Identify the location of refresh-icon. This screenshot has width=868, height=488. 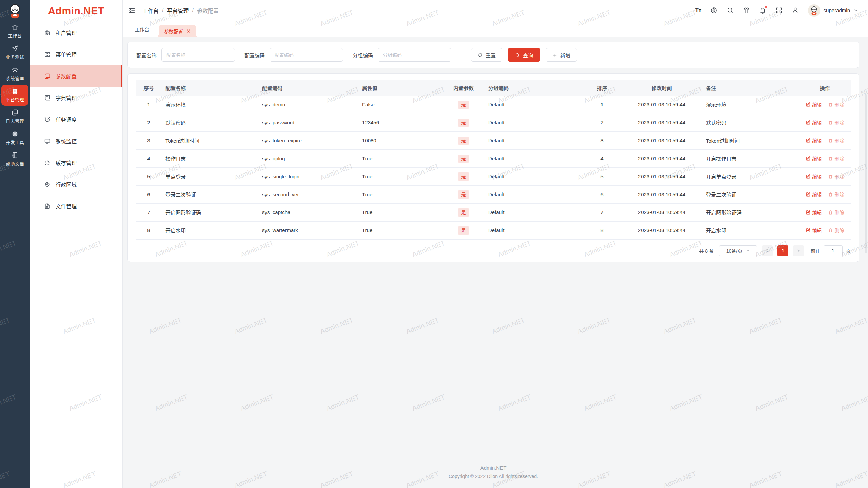
(480, 55).